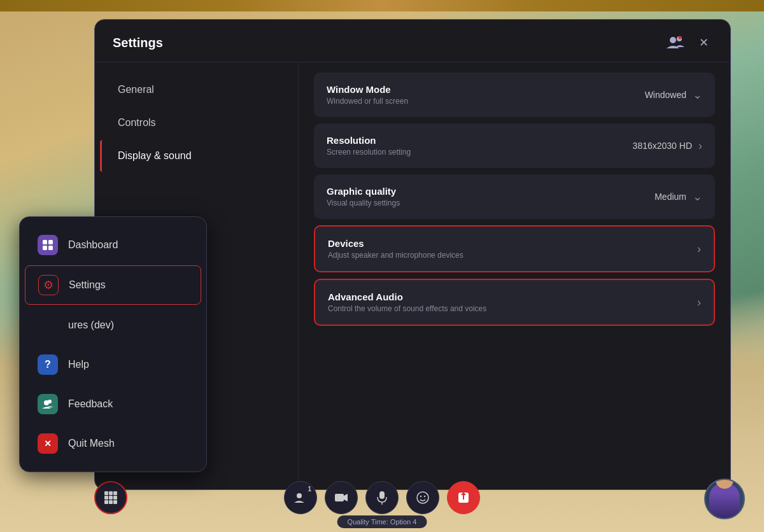  I want to click on menu-item-features: ures (dev), so click(113, 325).